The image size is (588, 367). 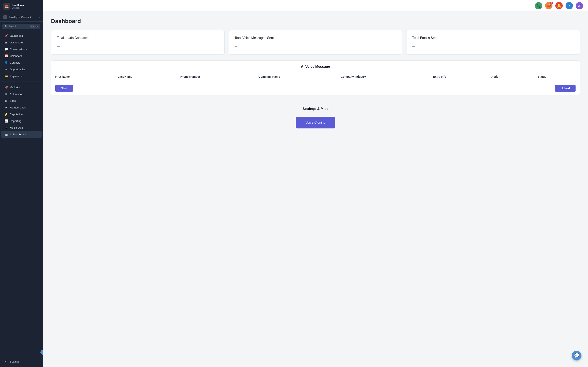 I want to click on workspace-selector: L LeadLynx Connect ⌃↕, so click(x=21, y=17).